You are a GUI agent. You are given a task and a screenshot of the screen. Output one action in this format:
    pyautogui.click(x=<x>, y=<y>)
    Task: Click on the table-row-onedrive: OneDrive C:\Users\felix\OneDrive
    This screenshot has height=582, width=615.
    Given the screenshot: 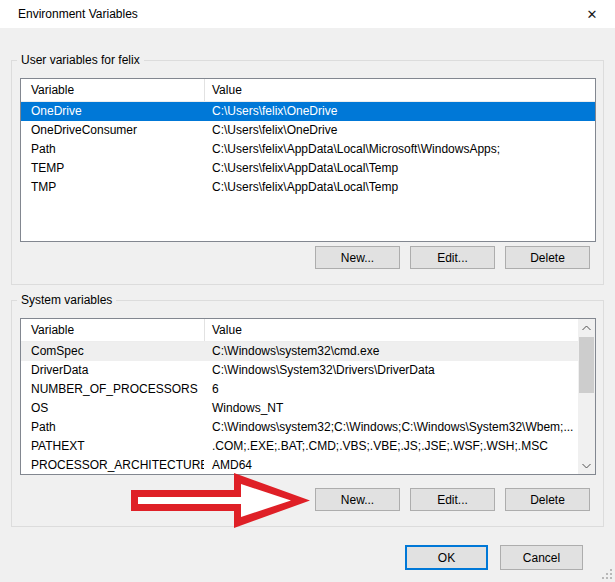 What is the action you would take?
    pyautogui.click(x=308, y=112)
    